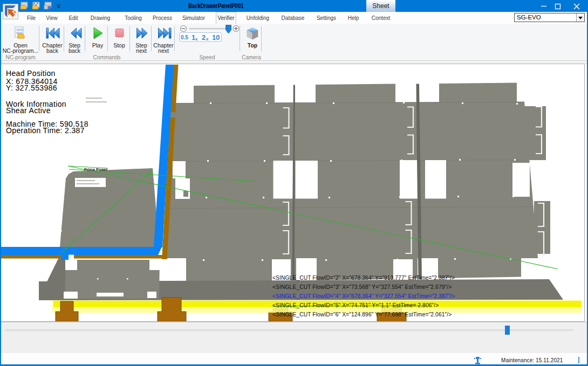 This screenshot has width=588, height=366. Describe the element at coordinates (31, 73) in the screenshot. I see `svg-text: Head Position` at that location.